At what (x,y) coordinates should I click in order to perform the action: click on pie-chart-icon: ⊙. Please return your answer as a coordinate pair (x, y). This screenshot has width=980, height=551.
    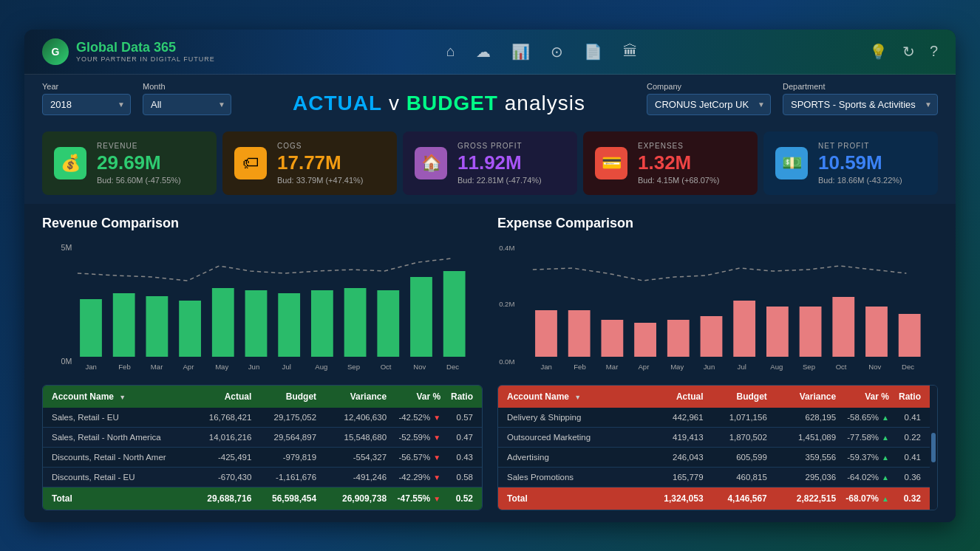
    Looking at the image, I should click on (557, 52).